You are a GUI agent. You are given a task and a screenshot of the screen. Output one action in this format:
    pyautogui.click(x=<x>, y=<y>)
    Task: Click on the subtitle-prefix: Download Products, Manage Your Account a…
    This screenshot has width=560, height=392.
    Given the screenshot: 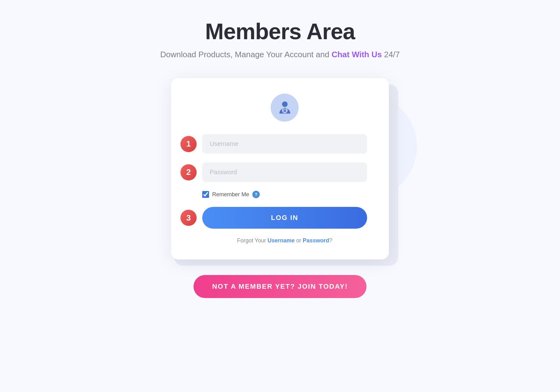 What is the action you would take?
    pyautogui.click(x=246, y=54)
    